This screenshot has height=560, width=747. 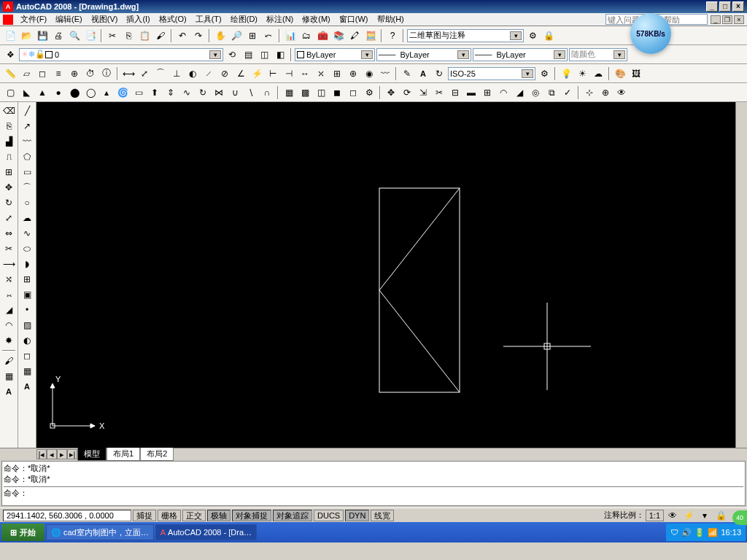 What do you see at coordinates (9, 233) in the screenshot?
I see `stretch-icon: ⇔` at bounding box center [9, 233].